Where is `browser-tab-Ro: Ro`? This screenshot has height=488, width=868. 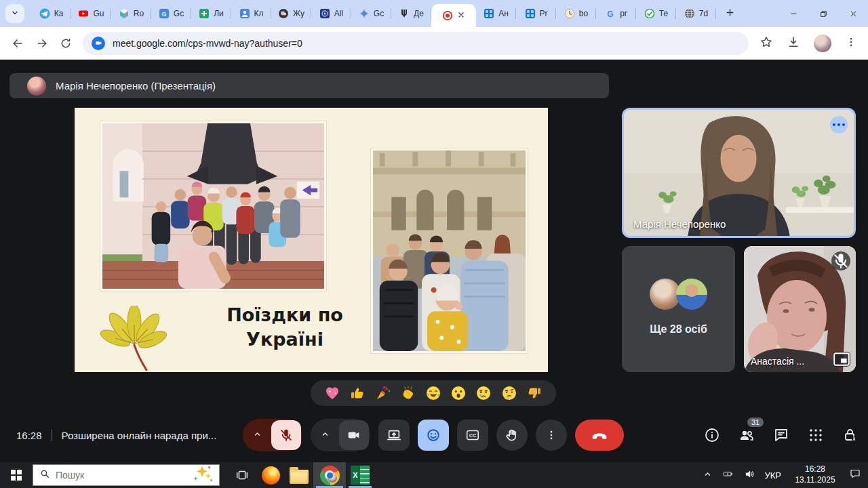
browser-tab-Ro: Ro is located at coordinates (132, 14).